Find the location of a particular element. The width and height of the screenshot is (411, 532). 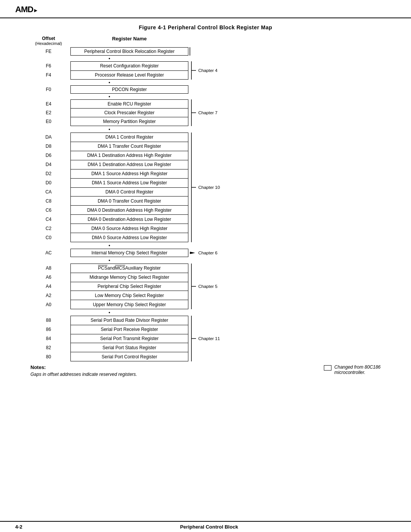

offset-d8: D8 is located at coordinates (49, 146).